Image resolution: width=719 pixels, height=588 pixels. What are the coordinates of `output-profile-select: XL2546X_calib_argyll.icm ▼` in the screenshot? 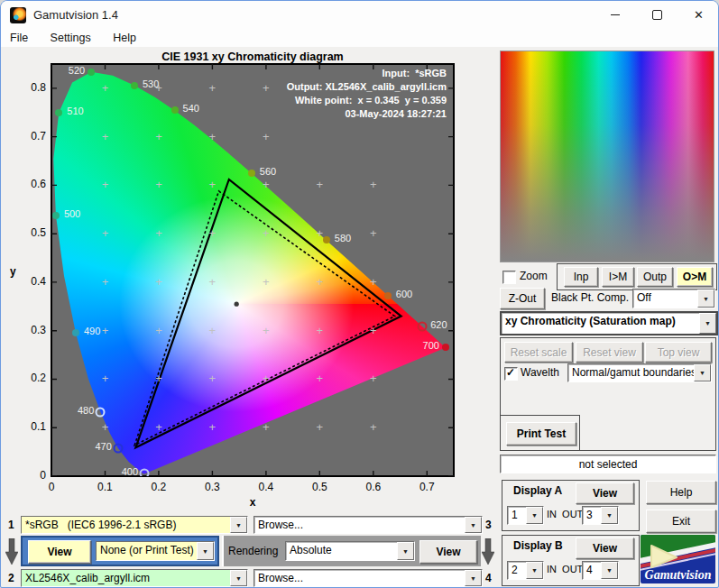 It's located at (134, 578).